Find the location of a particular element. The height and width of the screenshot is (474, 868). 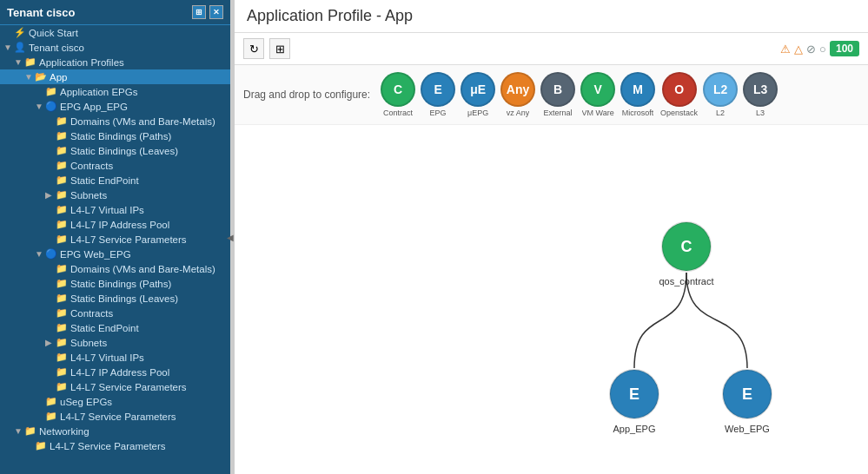

sidebar-icon-grid: ⊞ is located at coordinates (199, 12).